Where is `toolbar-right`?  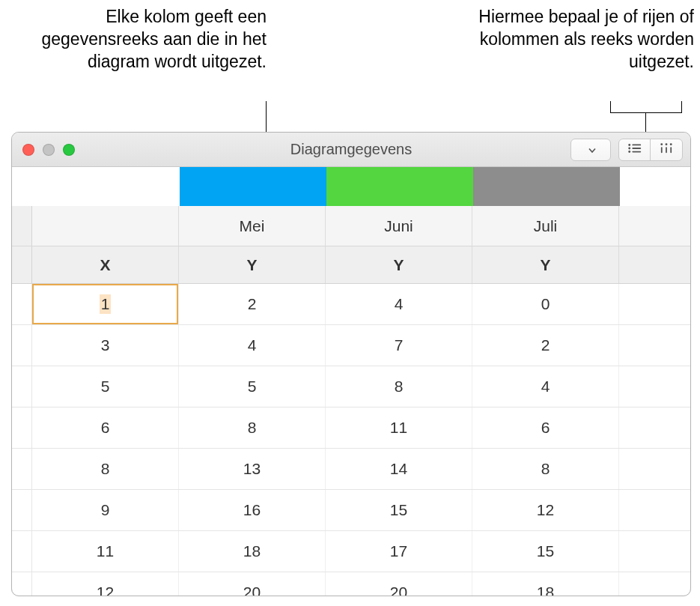
toolbar-right is located at coordinates (630, 150).